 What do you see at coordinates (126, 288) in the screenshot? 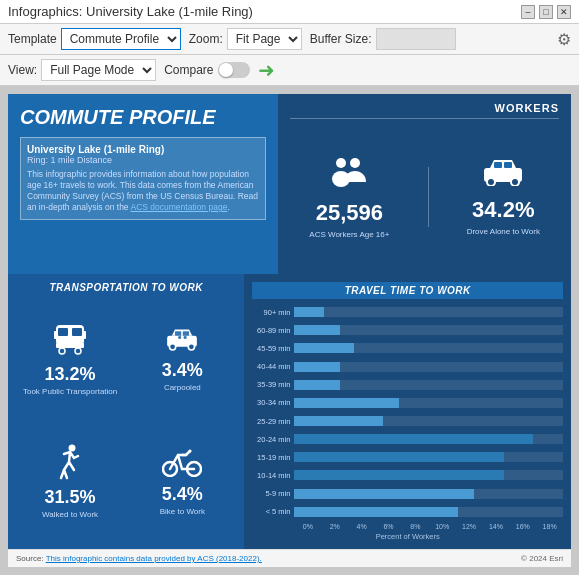
I see `transportation-header: TRANSPORTATION TO WORK` at bounding box center [126, 288].